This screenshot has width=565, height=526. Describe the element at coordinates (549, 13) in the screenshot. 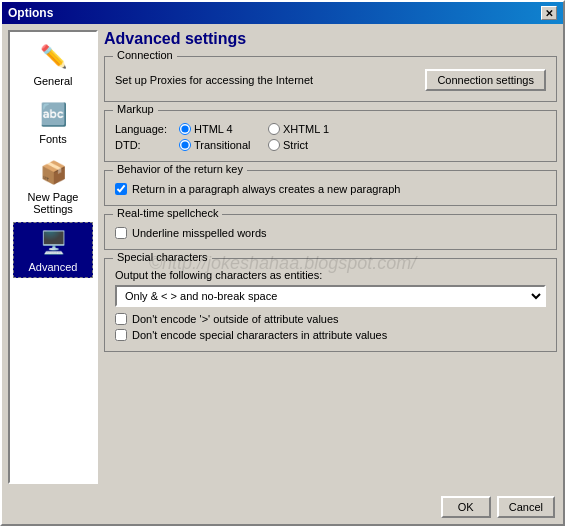

I see `close-button: ✕` at that location.